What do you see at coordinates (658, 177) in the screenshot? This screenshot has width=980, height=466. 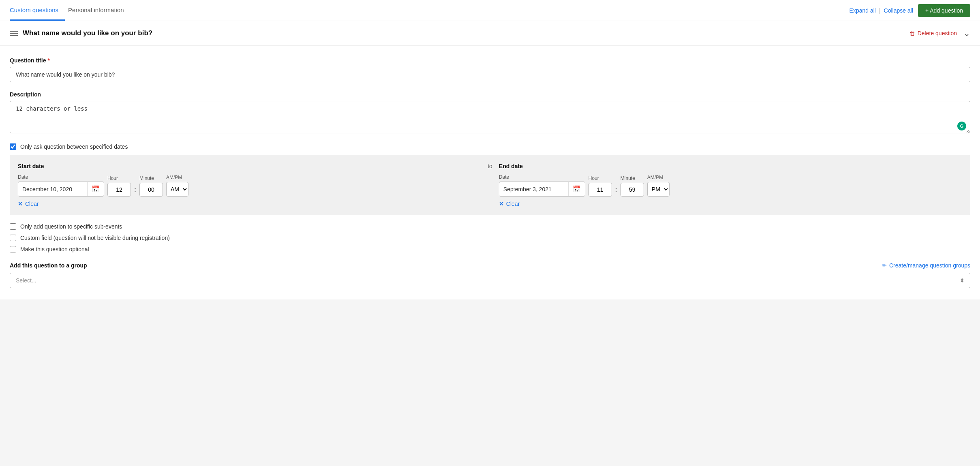 I see `end-ampm-label: AM/PM` at bounding box center [658, 177].